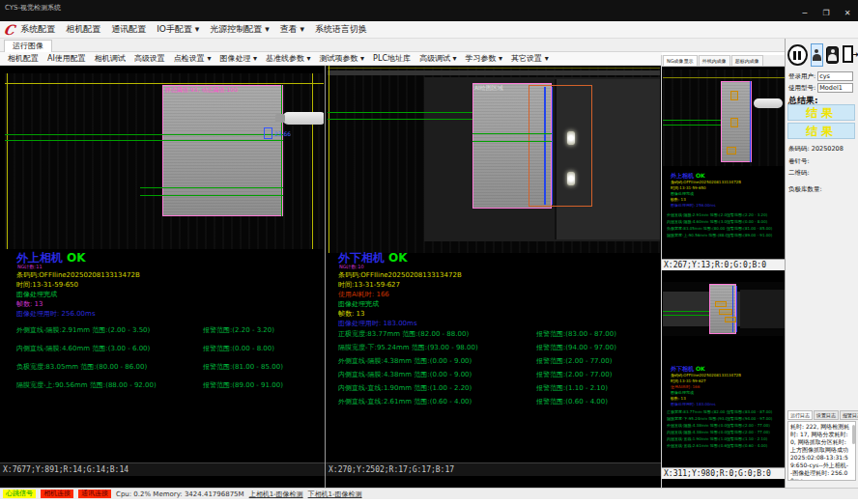  I want to click on separator-region, so click(222, 151).